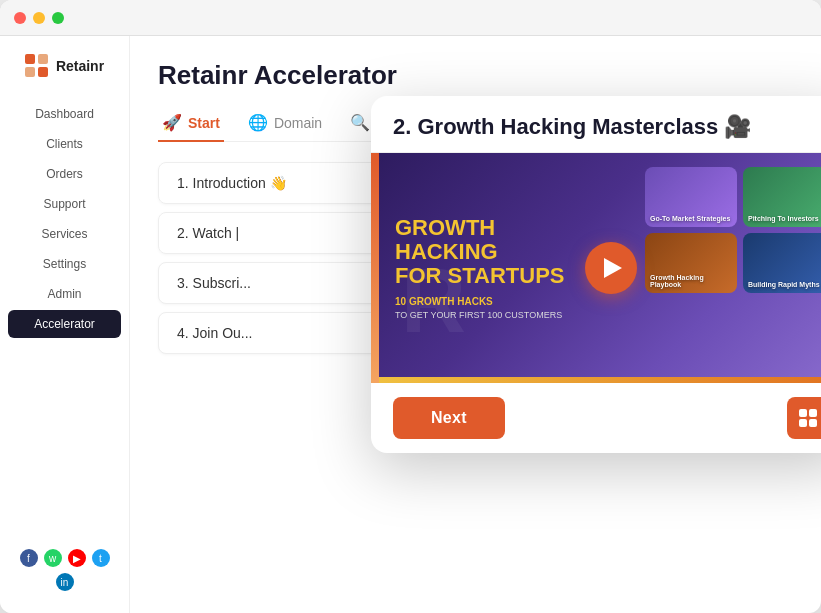  Describe the element at coordinates (410, 18) in the screenshot. I see `browser-titlebar` at that location.